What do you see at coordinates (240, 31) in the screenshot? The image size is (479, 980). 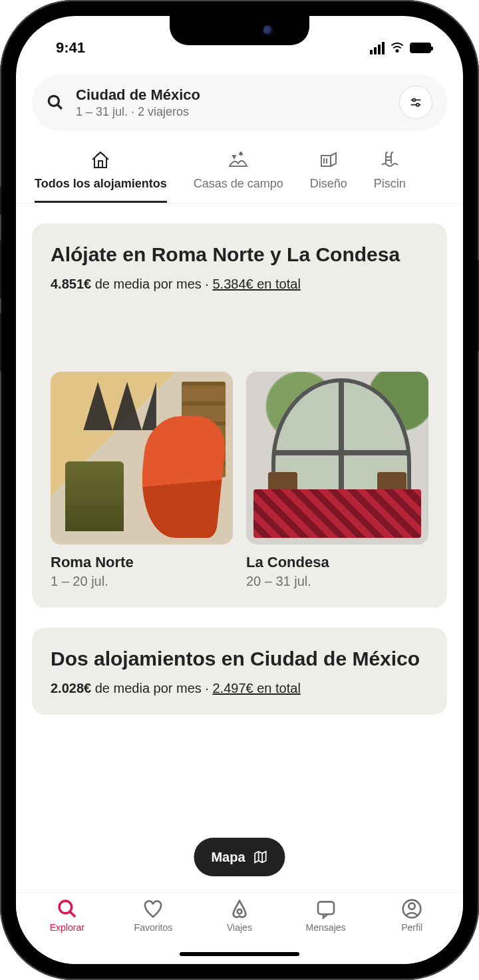 I see `notch` at bounding box center [240, 31].